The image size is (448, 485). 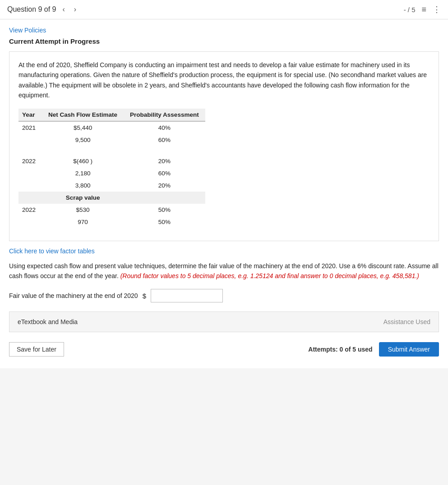 I want to click on col-header-year: Year, so click(x=30, y=115).